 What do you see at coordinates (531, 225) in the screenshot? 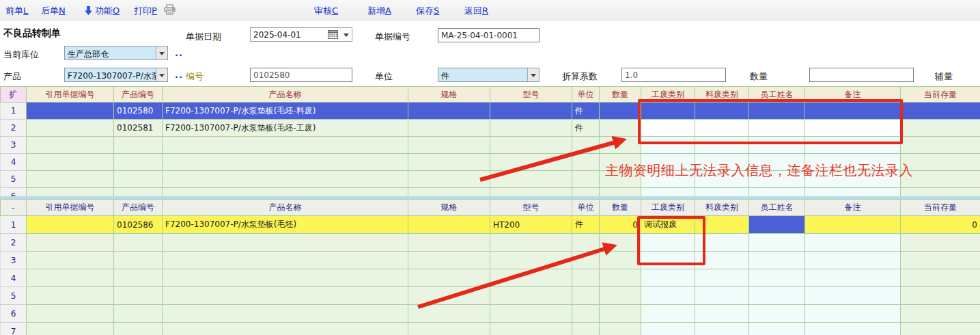
I see `grid-cell: HT200` at bounding box center [531, 225].